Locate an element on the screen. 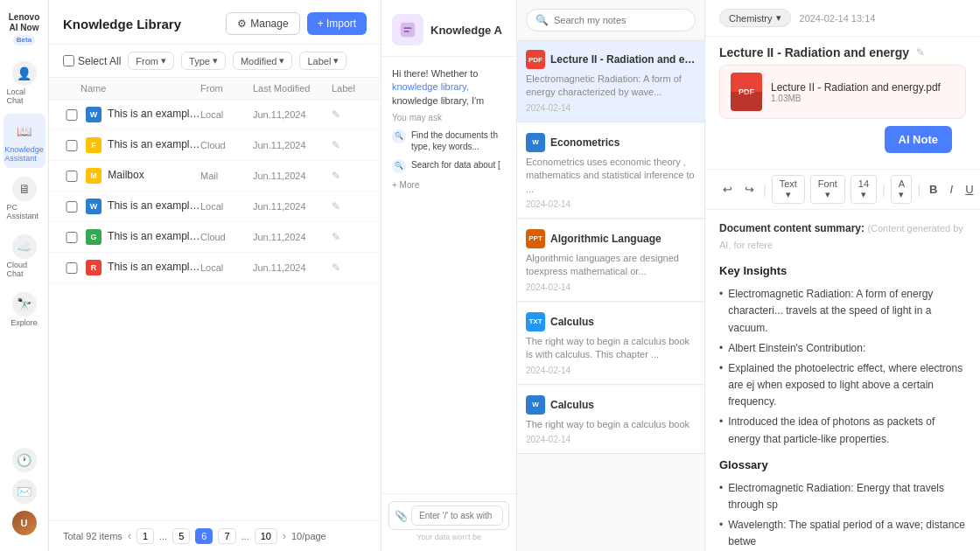 The image size is (980, 551). table-row: M Mailbox Mail Jun.11,2024 ✎ is located at coordinates (215, 177).